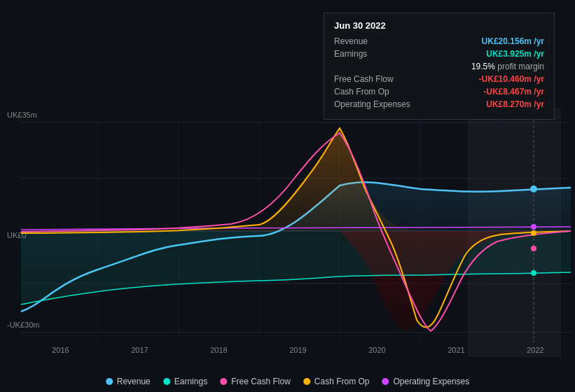  I want to click on legend-item-fcf: Free Cash Flow, so click(255, 382).